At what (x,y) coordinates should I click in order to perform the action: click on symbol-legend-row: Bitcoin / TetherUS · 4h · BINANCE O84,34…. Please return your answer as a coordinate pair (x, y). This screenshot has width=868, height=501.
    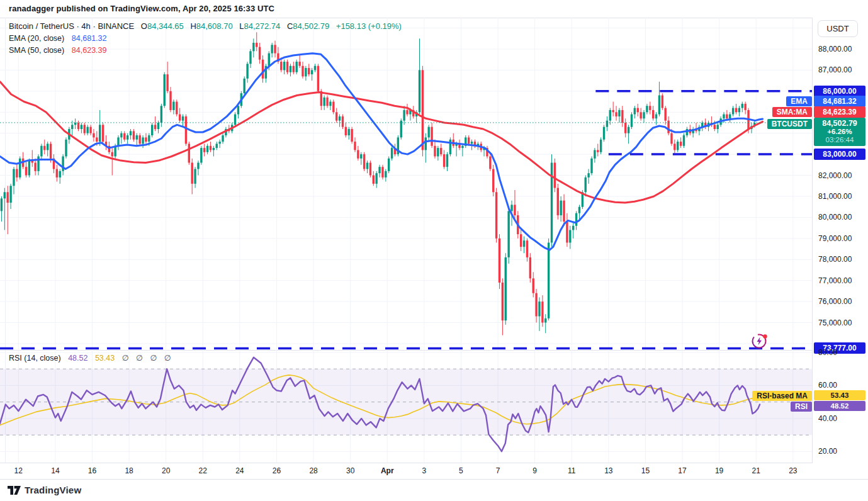
    Looking at the image, I should click on (205, 26).